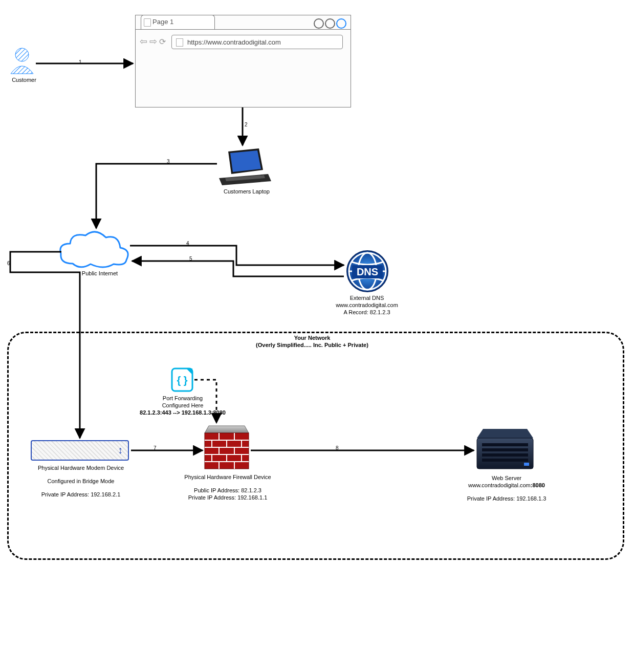  Describe the element at coordinates (367, 298) in the screenshot. I see `dns-title: External DNS` at that location.